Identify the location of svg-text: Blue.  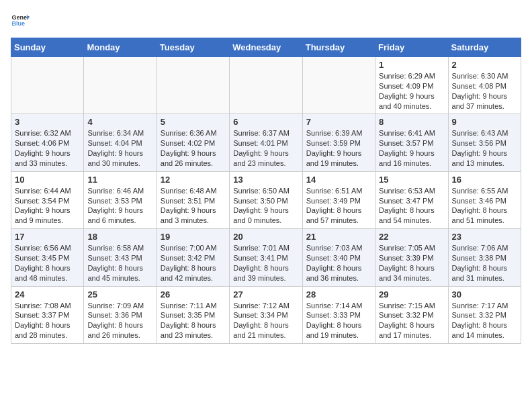
(18, 24).